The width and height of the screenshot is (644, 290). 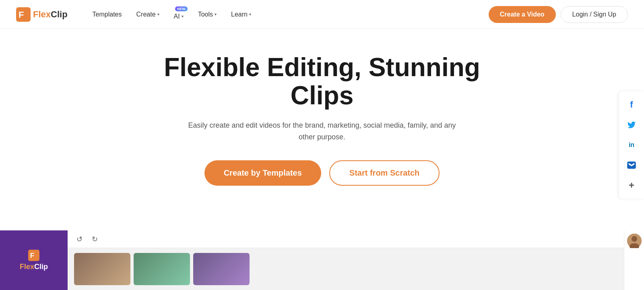 I want to click on hero-buttons: Create by Templates Start from Scratch, so click(x=322, y=173).